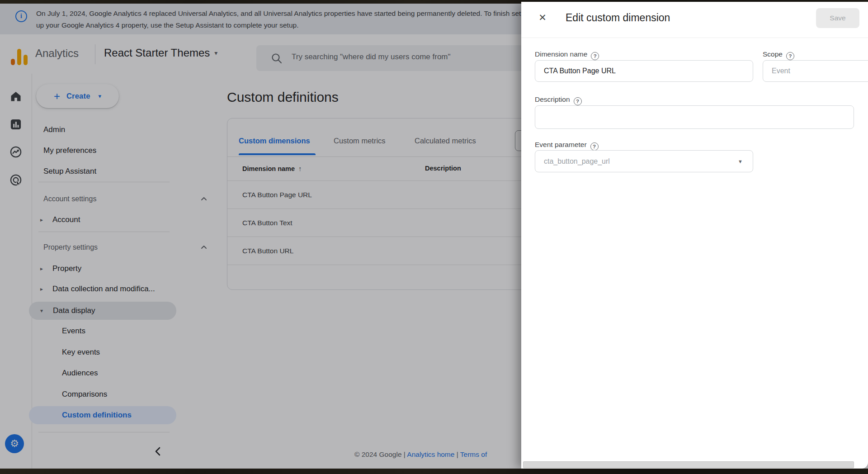 This screenshot has height=474, width=868. What do you see at coordinates (689, 465) in the screenshot?
I see `horizontal-scrollbar` at bounding box center [689, 465].